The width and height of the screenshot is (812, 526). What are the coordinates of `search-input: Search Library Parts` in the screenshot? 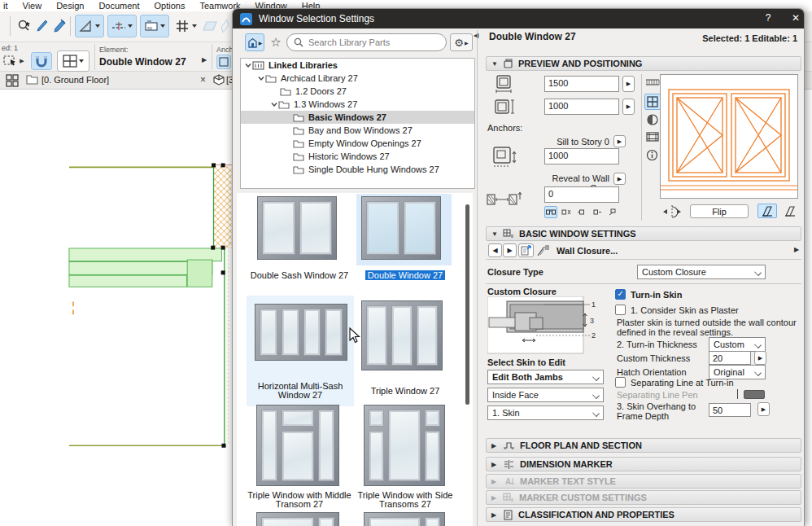 It's located at (366, 42).